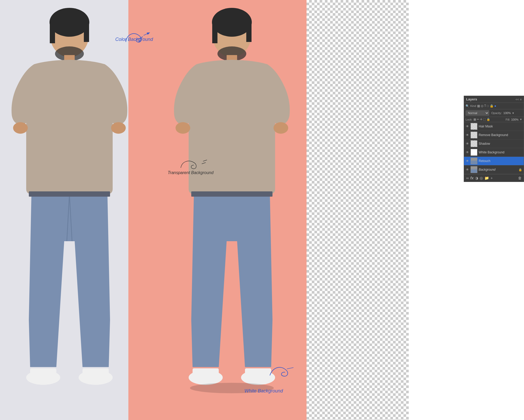  What do you see at coordinates (264, 391) in the screenshot?
I see `white-background-annotation-label: White Background` at bounding box center [264, 391].